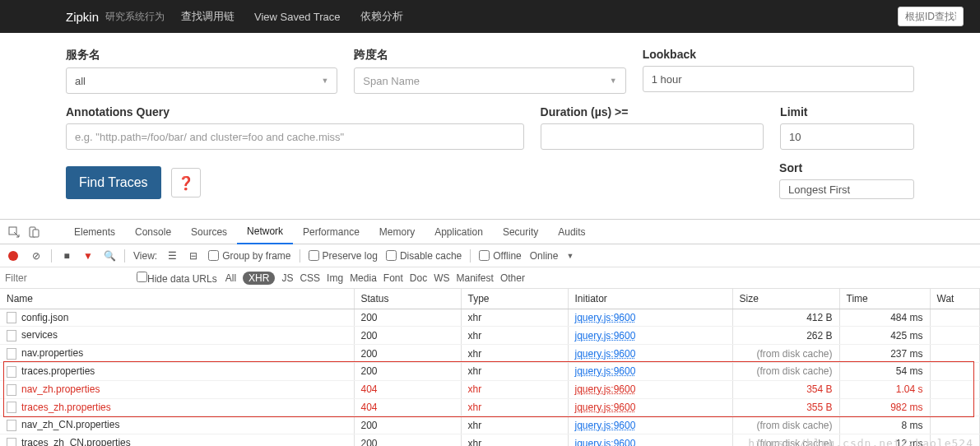 The width and height of the screenshot is (980, 446). I want to click on view-large-icon: ☰, so click(172, 256).